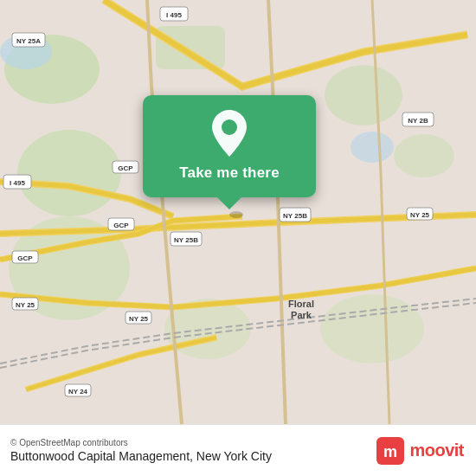 Image resolution: width=476 pixels, height=476 pixels. Describe the element at coordinates (229, 173) in the screenshot. I see `take-me-there-button: Take me there` at that location.